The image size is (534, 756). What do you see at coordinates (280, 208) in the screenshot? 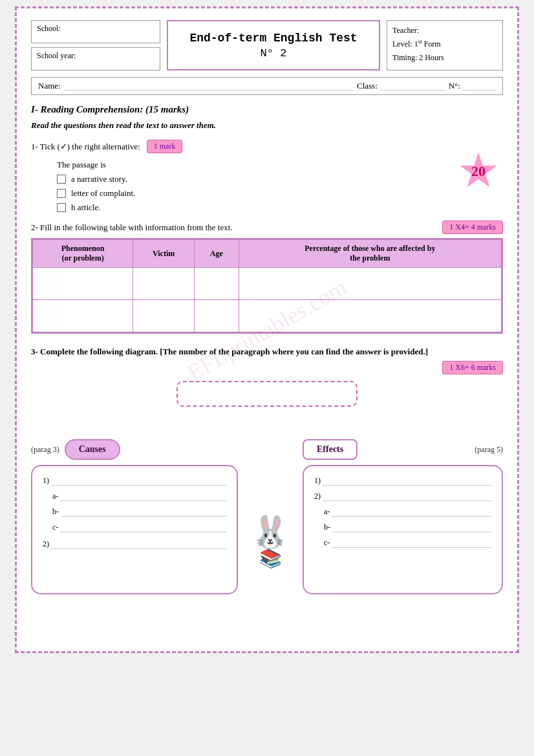
I see `option-3: h article.` at bounding box center [280, 208].